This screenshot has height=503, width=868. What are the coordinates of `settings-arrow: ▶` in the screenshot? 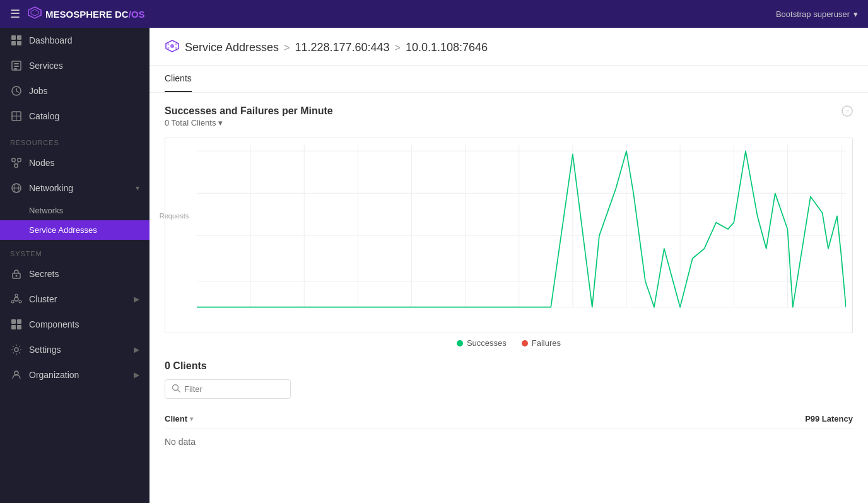 It's located at (136, 350).